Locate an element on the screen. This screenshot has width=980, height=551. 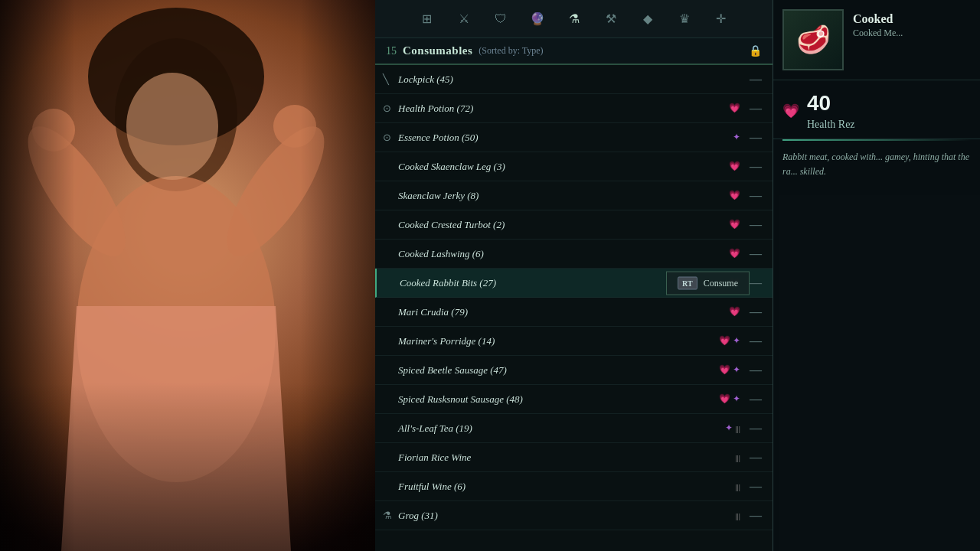
list-item: Spiced Beetle Sausage (47) 💗 ✦ — is located at coordinates (574, 370).